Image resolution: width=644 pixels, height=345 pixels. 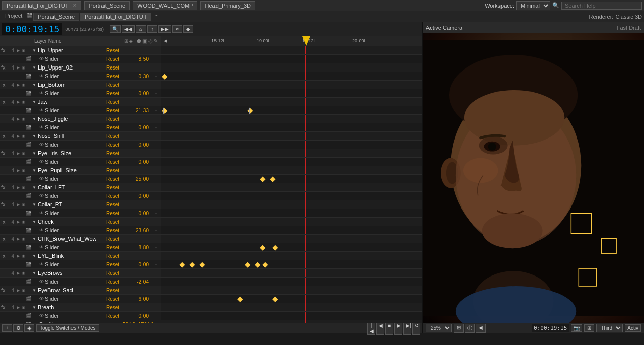 What do you see at coordinates (137, 248) in the screenshot?
I see `layer-value: -8.80` at bounding box center [137, 248].